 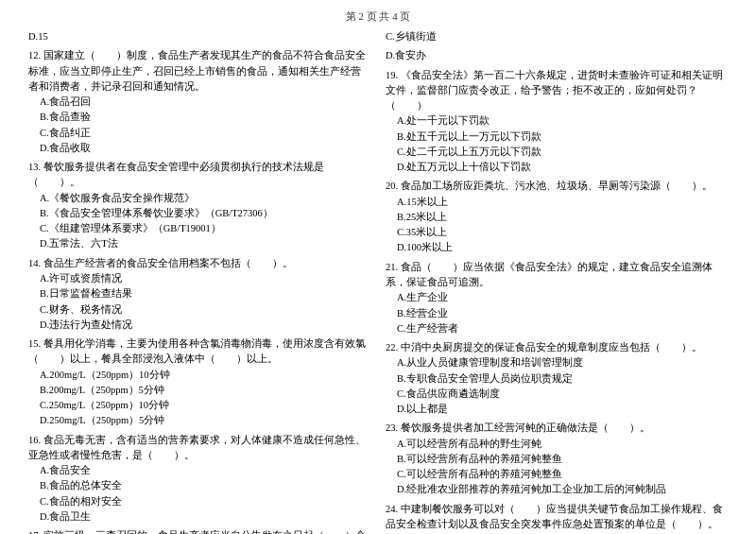 I want to click on q-16: 16. 食品无毒无害，含有适当的营养素要求，对人体健康不造成任何急性、亚急性或者…, so click(x=199, y=479).